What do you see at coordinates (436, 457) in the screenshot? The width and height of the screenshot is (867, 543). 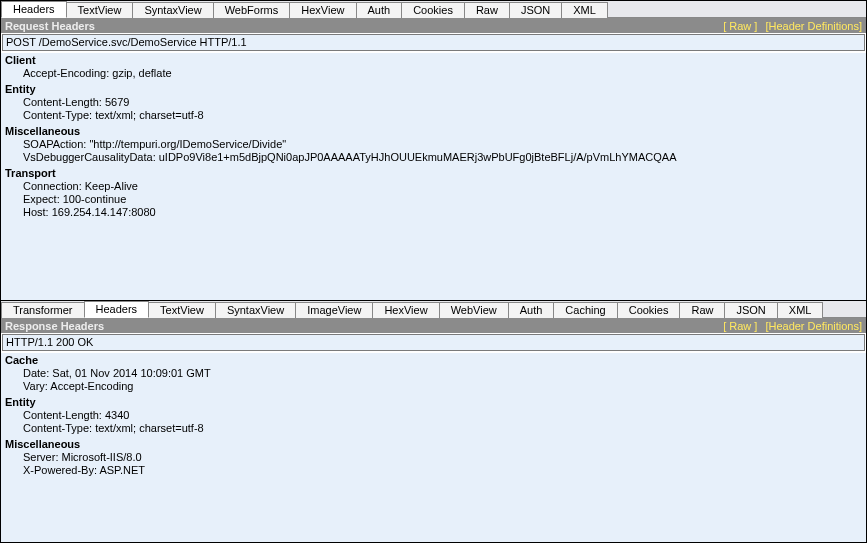 I see `header-group: MiscellaneousServer: Microsoft-IIS/8.0X-…` at bounding box center [436, 457].